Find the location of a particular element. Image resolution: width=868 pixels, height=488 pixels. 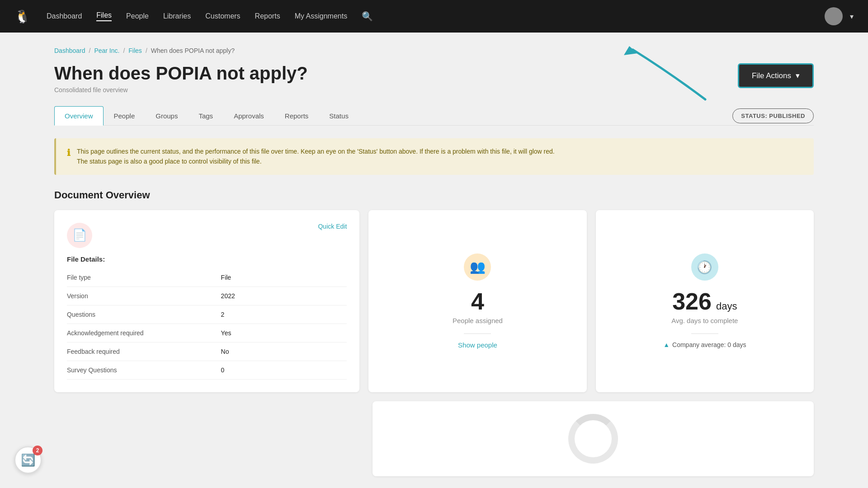

info-text-line2: The status page is also a good place to … is located at coordinates (169, 161).